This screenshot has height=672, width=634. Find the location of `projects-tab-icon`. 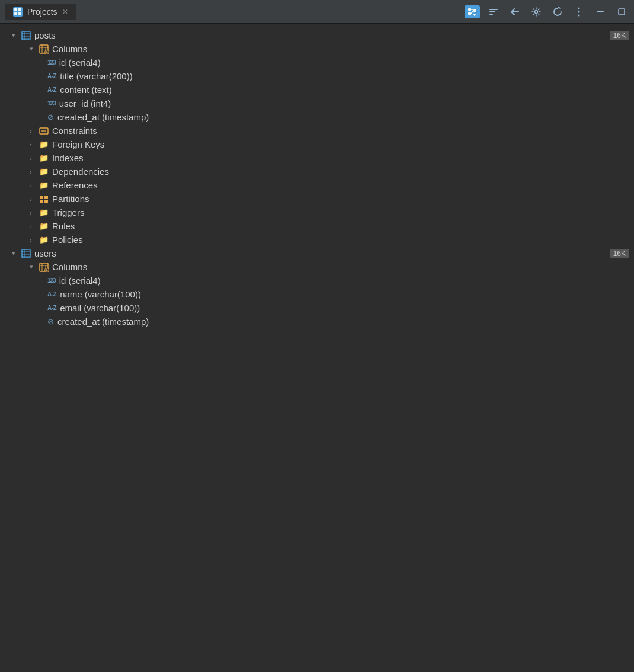

projects-tab-icon is located at coordinates (18, 12).